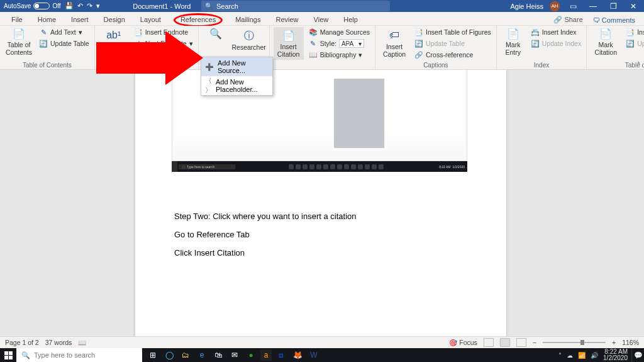  What do you see at coordinates (251, 355) in the screenshot?
I see `quickbooks-icon: ●` at bounding box center [251, 355].